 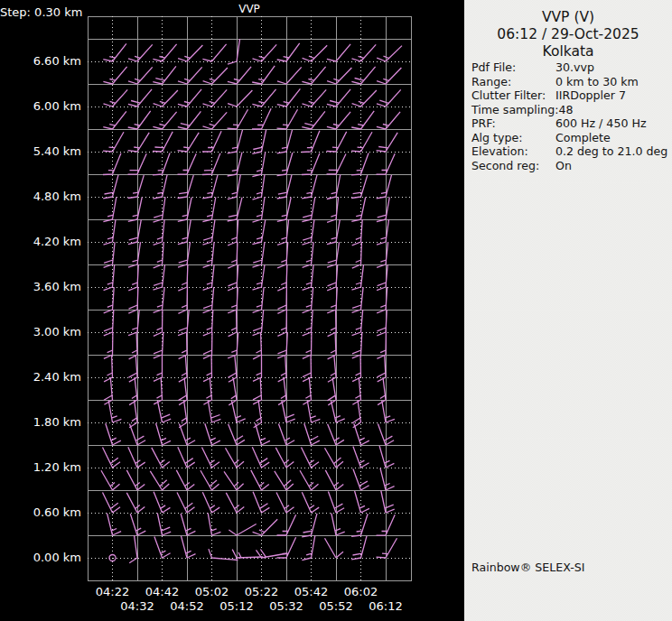 I want to click on info-field: Range:0 km to 30 km, so click(x=571, y=82).